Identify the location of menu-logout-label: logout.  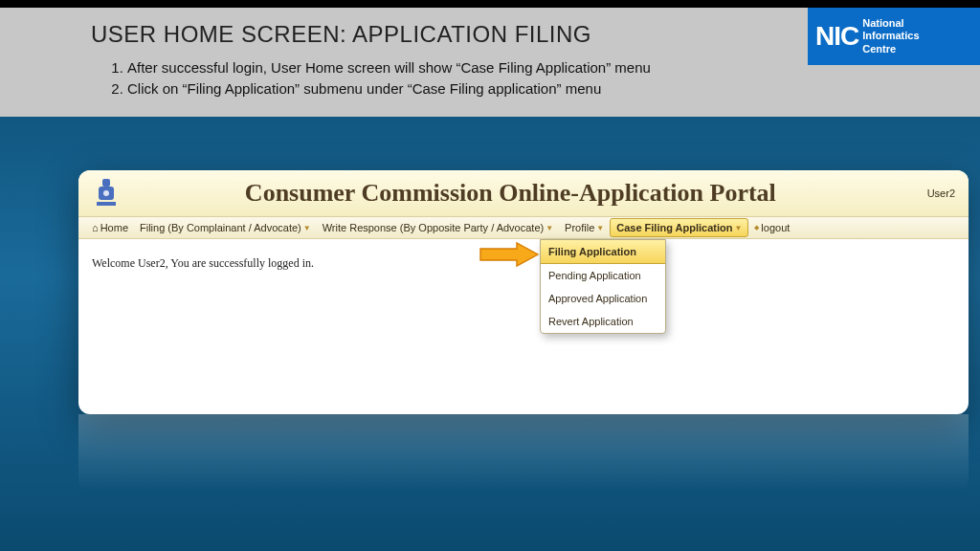
(775, 228).